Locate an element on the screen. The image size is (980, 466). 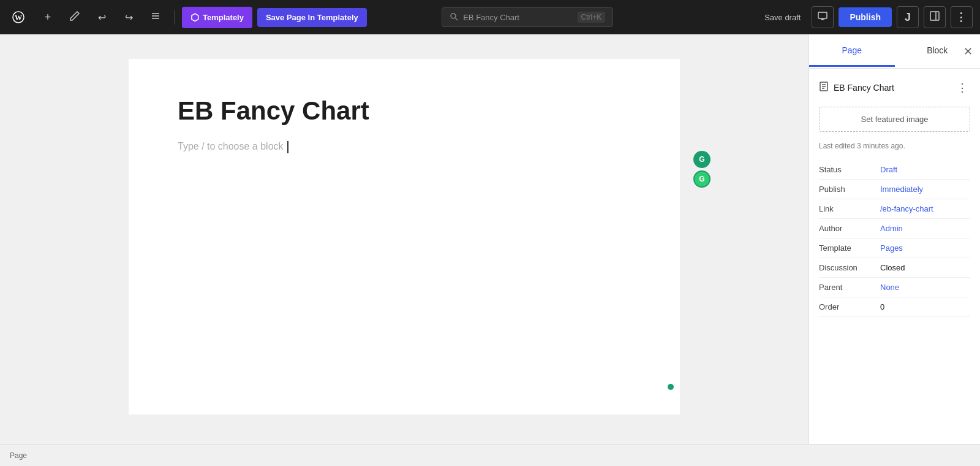
list-view-button is located at coordinates (156, 17).